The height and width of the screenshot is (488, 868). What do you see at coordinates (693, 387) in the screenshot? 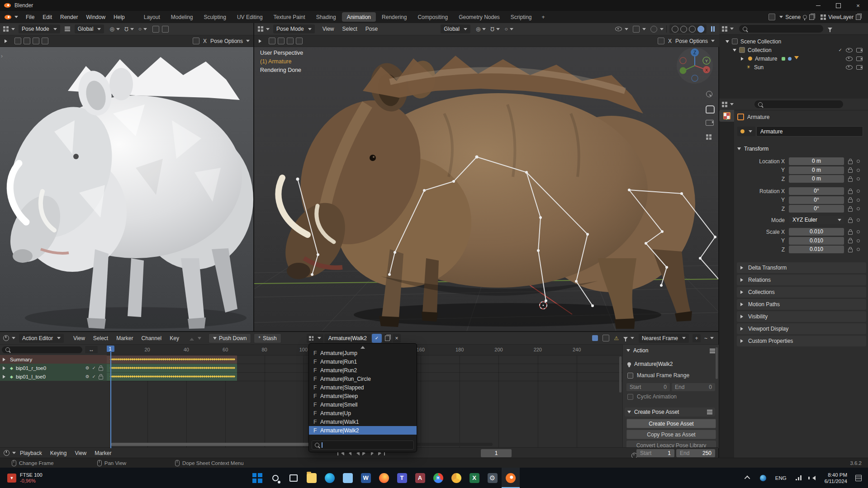
I see `end-frame-field: End 0` at bounding box center [693, 387].